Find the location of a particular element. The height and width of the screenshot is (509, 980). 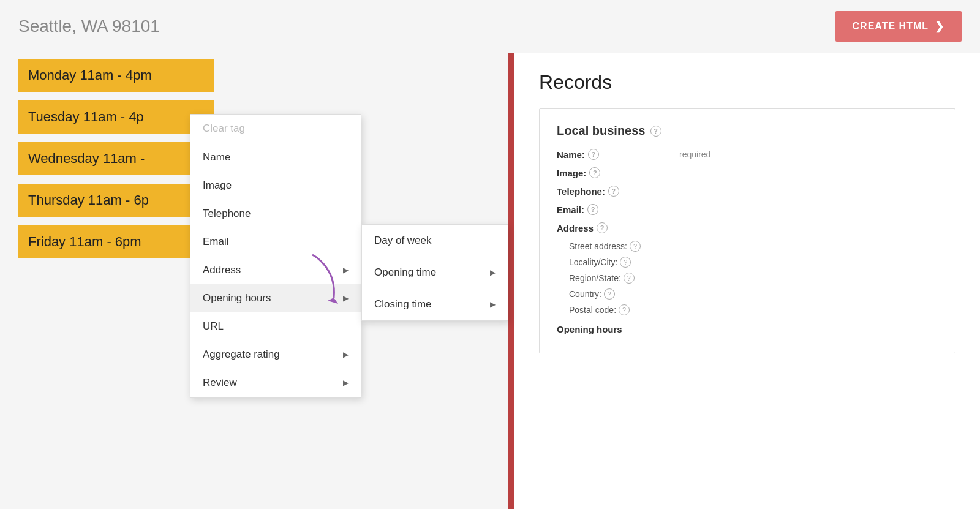

submenu-item-day-of-week: Day of week is located at coordinates (435, 241).